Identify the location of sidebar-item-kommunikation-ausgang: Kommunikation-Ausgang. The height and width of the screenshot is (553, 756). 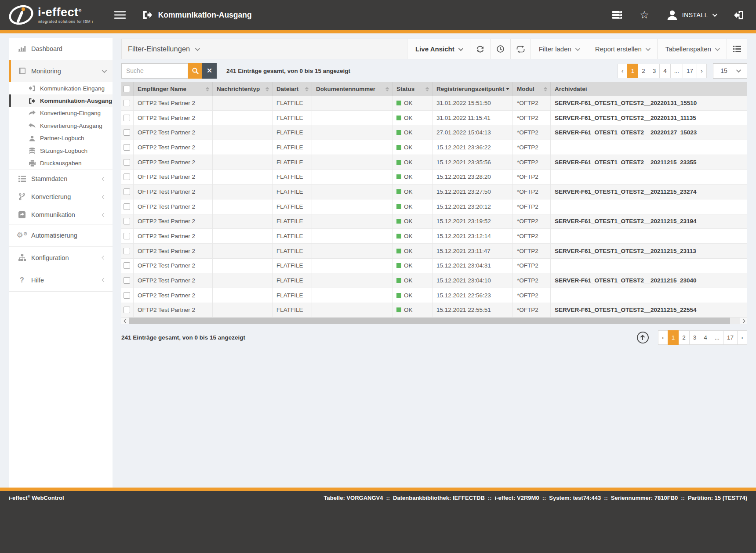
(61, 101).